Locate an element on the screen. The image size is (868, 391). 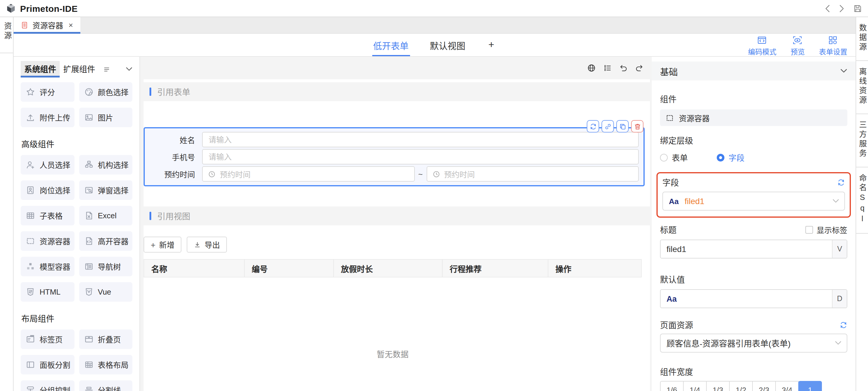
panel-split-icon is located at coordinates (30, 365).